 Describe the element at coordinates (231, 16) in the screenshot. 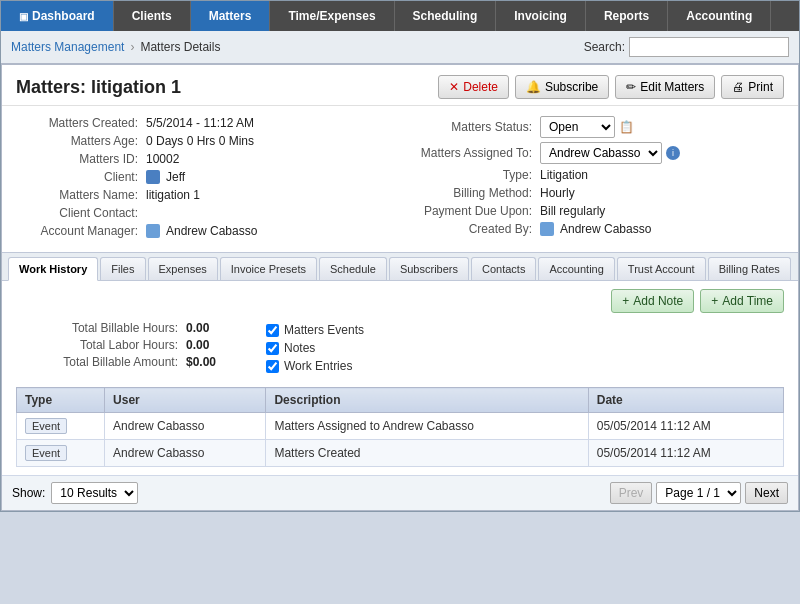

I see `nav-matters: Matters` at that location.